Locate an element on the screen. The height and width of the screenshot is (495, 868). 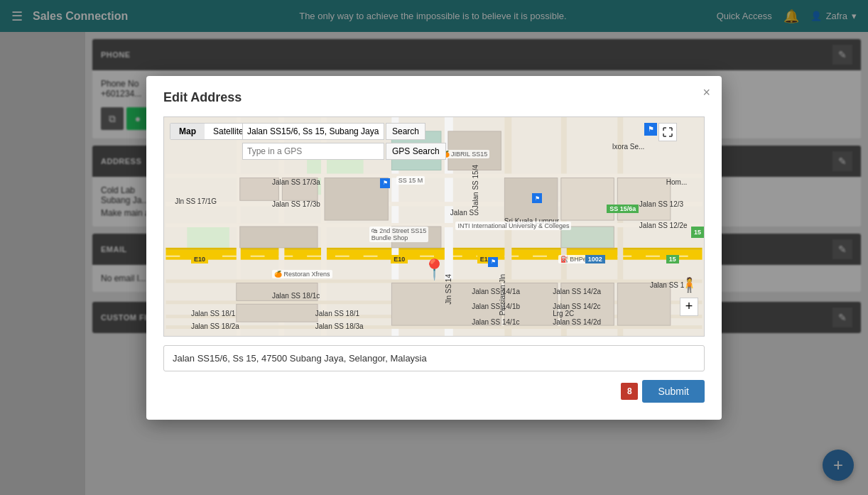
map-label-jalan182a: Jalan SS 18/2a is located at coordinates (215, 327).